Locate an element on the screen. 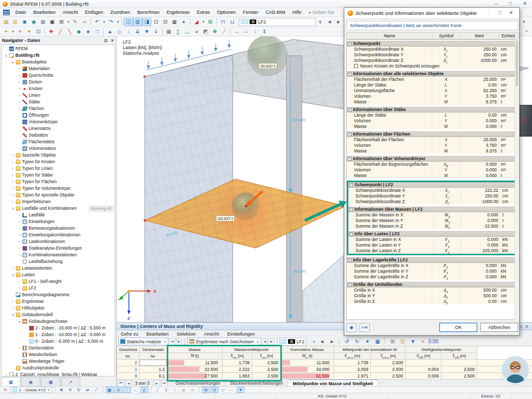 This screenshot has height=399, width=532. tree-item-hilfsobjekte: ›Hilfsobjekte is located at coordinates (58, 308).